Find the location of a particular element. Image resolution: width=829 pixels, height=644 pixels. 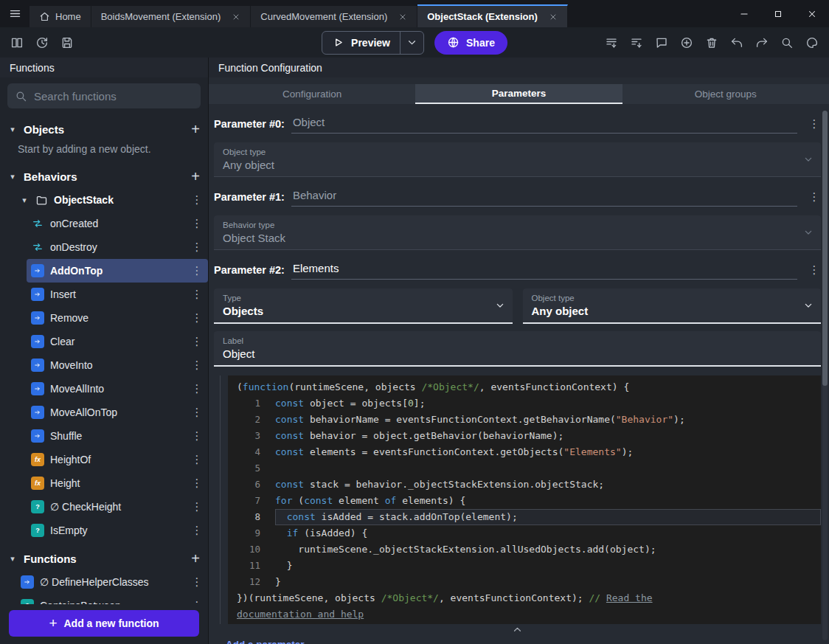

parameter-2-object-type-select: Object type Any object is located at coordinates (673, 306).